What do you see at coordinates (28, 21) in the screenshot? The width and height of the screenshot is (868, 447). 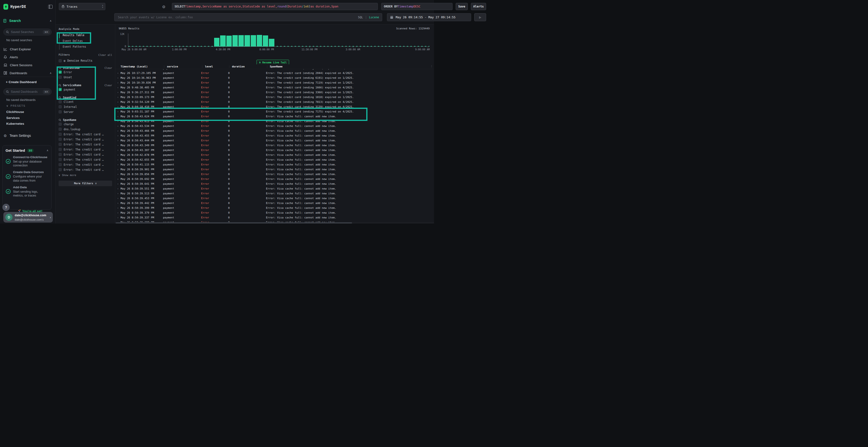 I see `sidebar-item-search: Search ∧` at bounding box center [28, 21].